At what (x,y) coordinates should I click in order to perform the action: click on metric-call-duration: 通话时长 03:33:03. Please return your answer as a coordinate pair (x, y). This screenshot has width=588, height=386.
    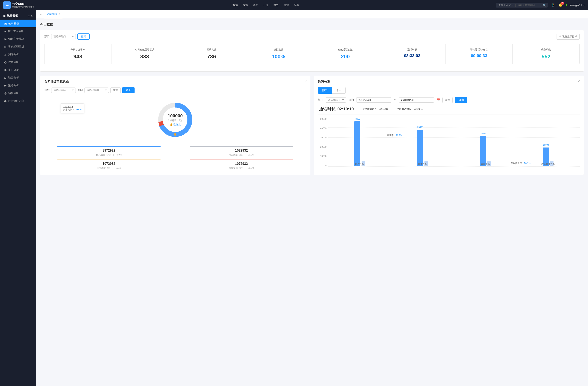
    Looking at the image, I should click on (413, 54).